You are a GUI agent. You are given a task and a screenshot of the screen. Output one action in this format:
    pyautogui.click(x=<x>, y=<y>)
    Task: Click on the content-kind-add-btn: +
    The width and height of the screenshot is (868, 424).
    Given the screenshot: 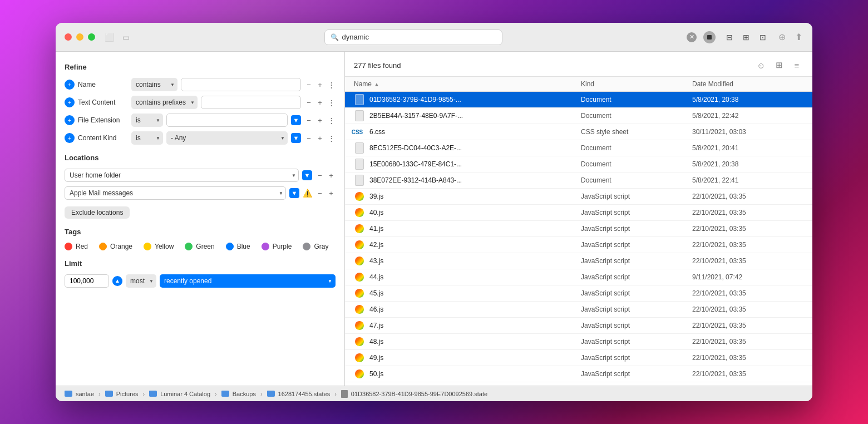 What is the action you would take?
    pyautogui.click(x=320, y=138)
    